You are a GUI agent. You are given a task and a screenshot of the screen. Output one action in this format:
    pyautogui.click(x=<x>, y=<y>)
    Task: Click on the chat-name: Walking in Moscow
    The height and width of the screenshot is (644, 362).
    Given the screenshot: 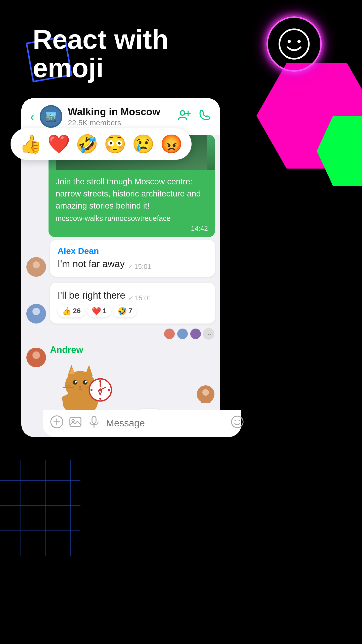 What is the action you would take?
    pyautogui.click(x=120, y=112)
    